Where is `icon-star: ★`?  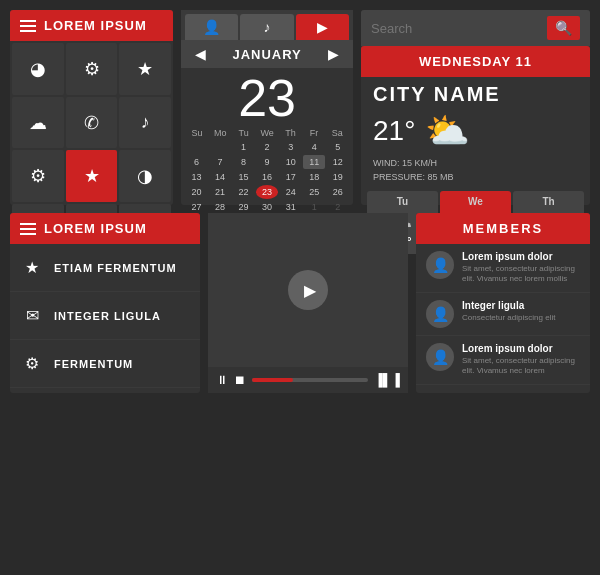
icon-star: ★ is located at coordinates (145, 69).